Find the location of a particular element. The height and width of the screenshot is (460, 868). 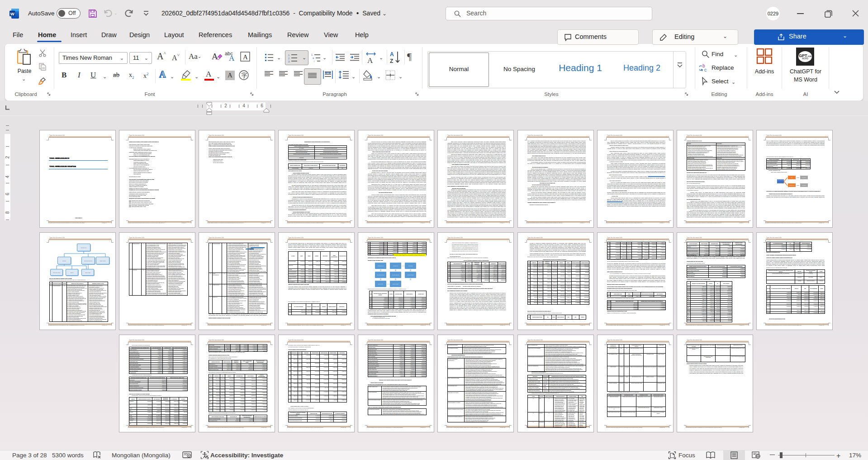

svg-text: c is located at coordinates (706, 70).